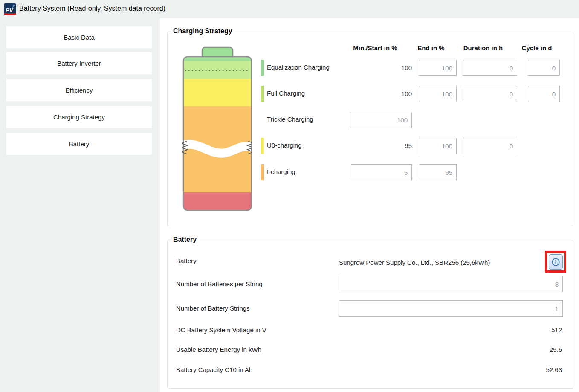  I want to click on i-charging-label: I-charging, so click(281, 171).